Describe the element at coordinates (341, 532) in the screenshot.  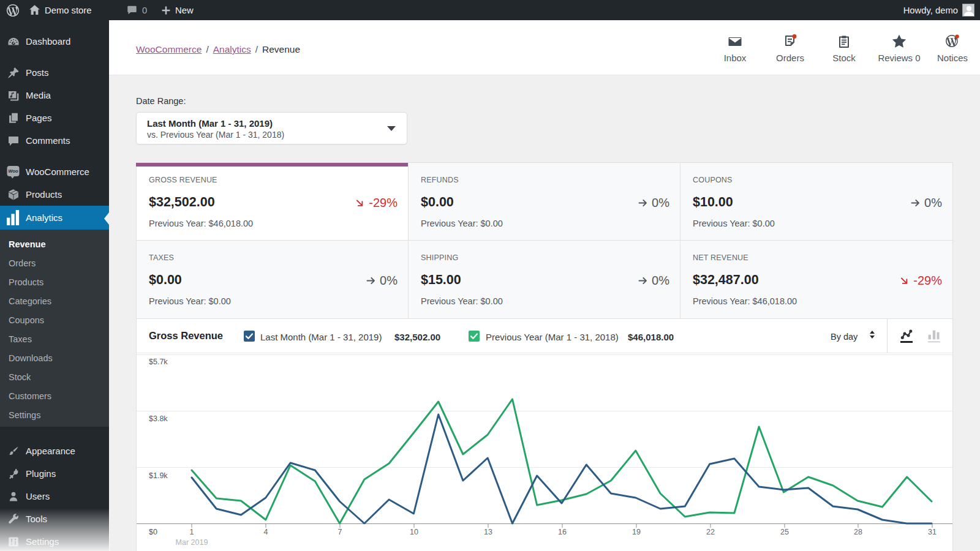
I see `svg-text: 7` at that location.